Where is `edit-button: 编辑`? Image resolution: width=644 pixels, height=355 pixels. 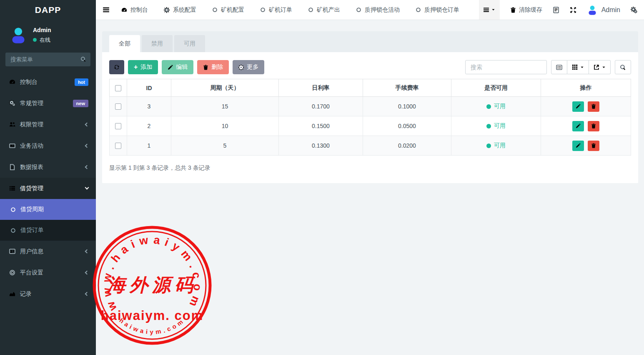
edit-button: 编辑 is located at coordinates (178, 67).